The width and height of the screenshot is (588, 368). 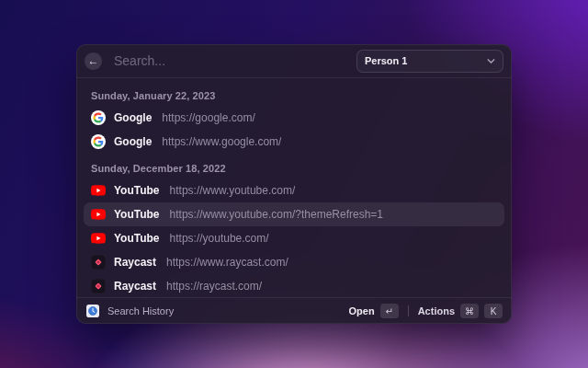 I want to click on return-key-icon: ↵, so click(x=390, y=311).